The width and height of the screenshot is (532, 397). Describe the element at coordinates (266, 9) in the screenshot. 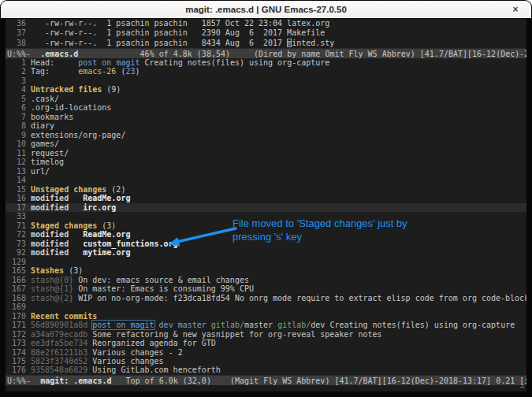

I see `window-title: magit: .emacs.d | GNU Emacs-27.0.50` at that location.